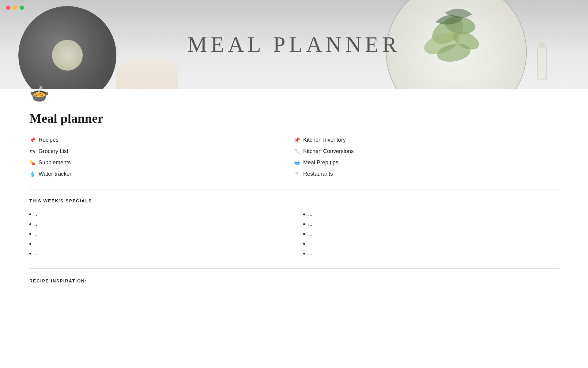  What do you see at coordinates (147, 74) in the screenshot?
I see `hand-decoration` at bounding box center [147, 74].